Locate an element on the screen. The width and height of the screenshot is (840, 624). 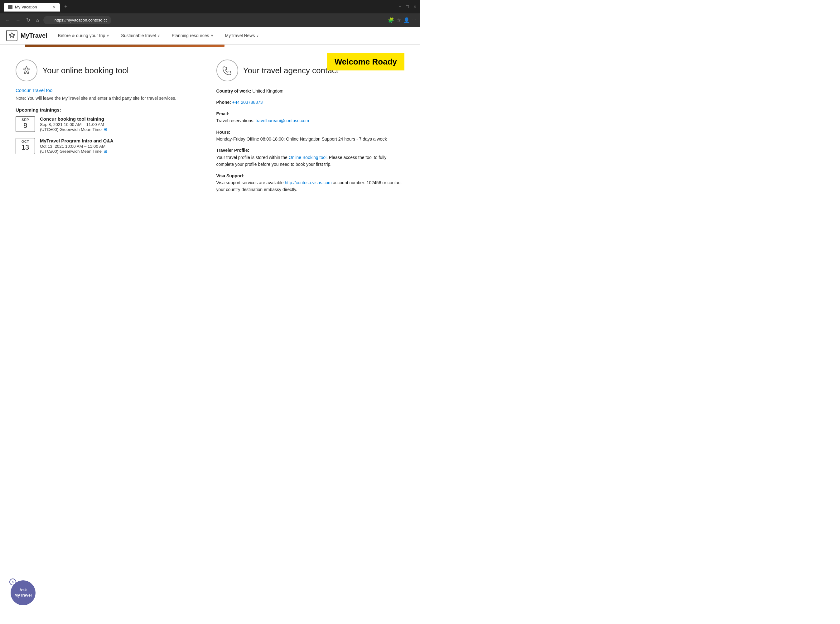
minimize-button: − is located at coordinates (400, 7).